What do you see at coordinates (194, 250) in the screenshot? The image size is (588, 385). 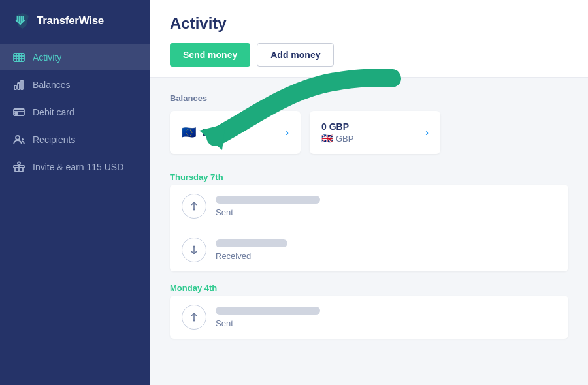 I see `received-icon` at bounding box center [194, 250].